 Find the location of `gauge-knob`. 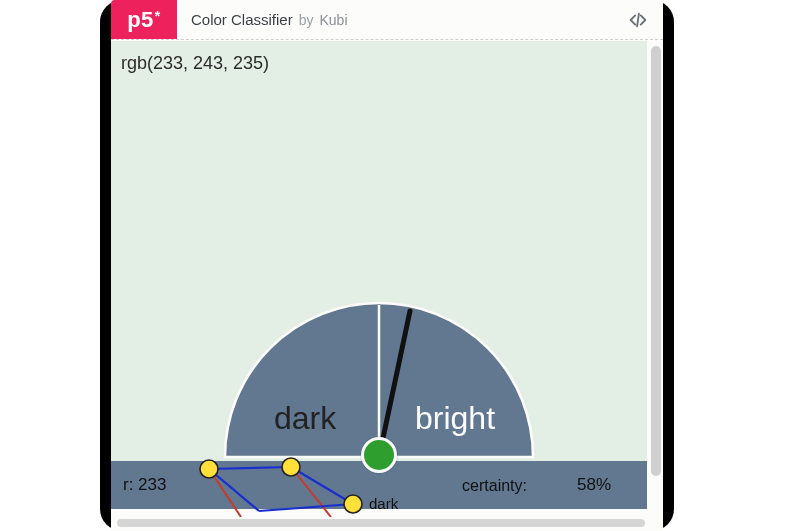

gauge-knob is located at coordinates (379, 455).